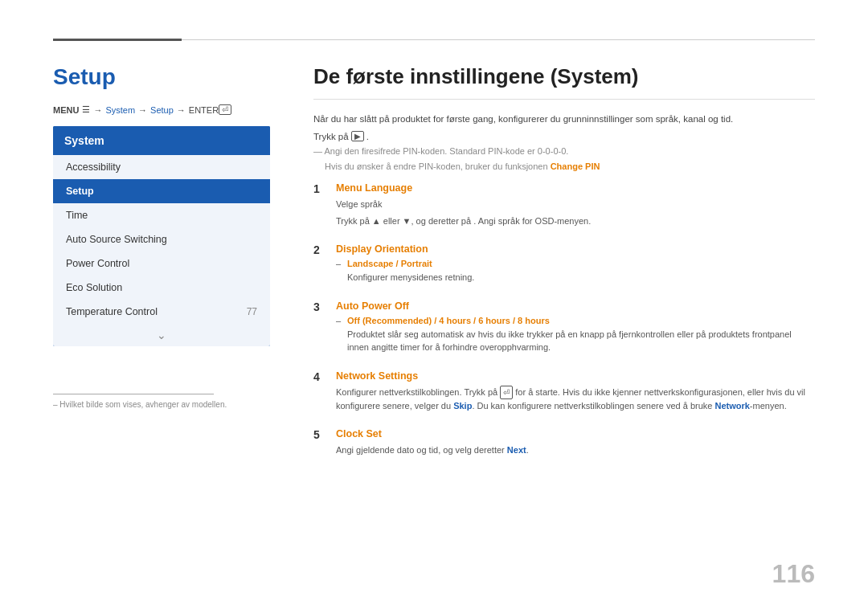 This screenshot has width=868, height=613. What do you see at coordinates (162, 239) in the screenshot?
I see `menu-items-list: Accessibility Setup Time Auto Source Swi…` at bounding box center [162, 239].